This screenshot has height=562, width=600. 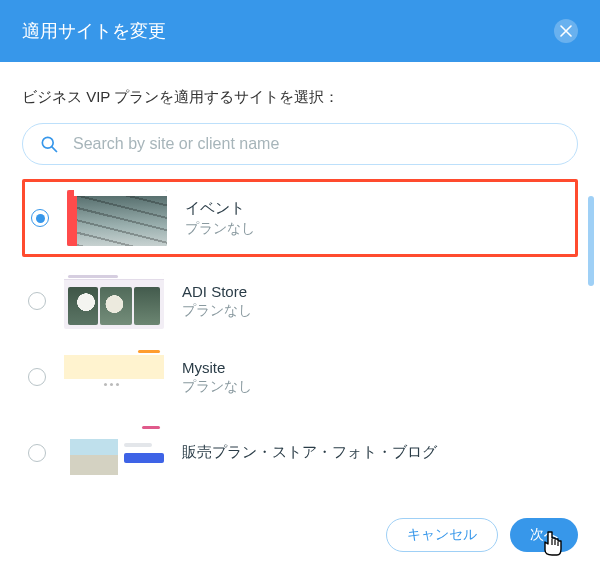 I want to click on search-icon, so click(x=49, y=144).